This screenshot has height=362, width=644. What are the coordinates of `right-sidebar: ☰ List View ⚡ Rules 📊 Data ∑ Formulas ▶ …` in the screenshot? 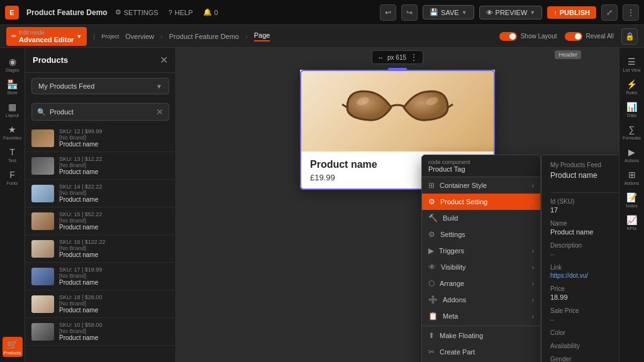 It's located at (631, 205).